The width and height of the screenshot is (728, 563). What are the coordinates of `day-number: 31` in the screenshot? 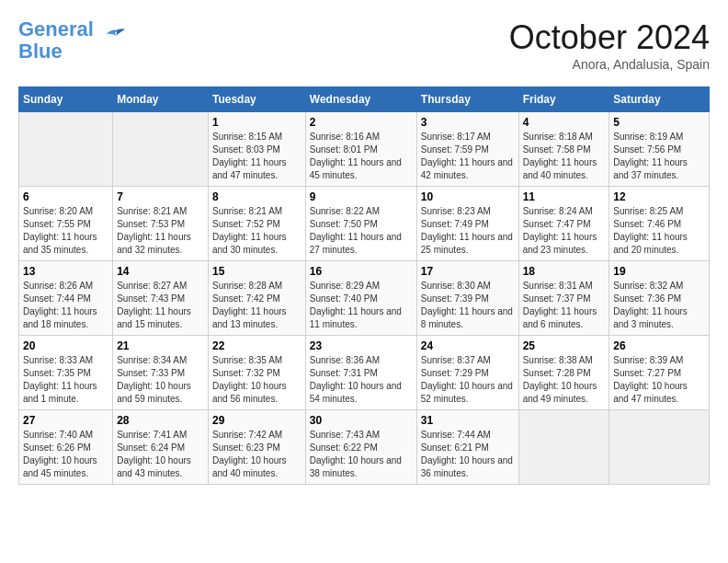 It's located at (468, 420).